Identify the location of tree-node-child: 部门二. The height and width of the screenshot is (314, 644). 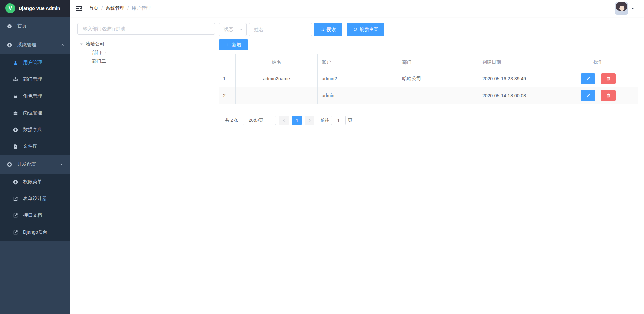
(146, 61).